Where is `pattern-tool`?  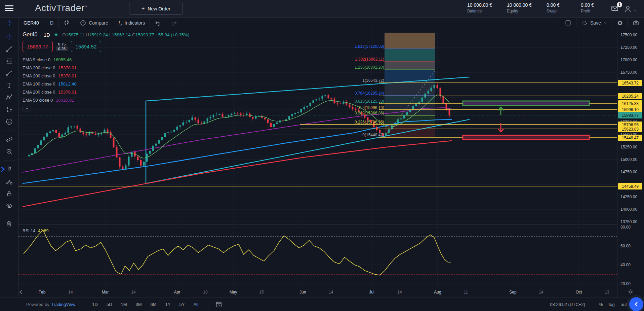 pattern-tool is located at coordinates (9, 97).